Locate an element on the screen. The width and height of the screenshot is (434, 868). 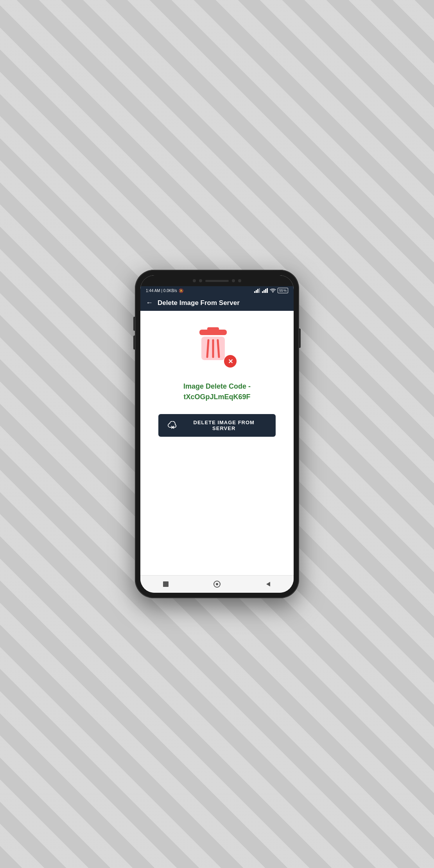
delete-code-text: Image Delete Code - tXcOGpJLmEqK69F is located at coordinates (217, 392).